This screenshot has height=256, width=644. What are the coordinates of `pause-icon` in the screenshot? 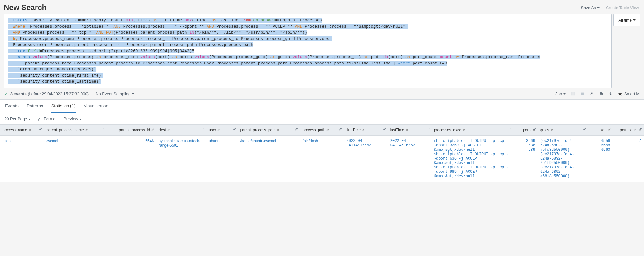 It's located at (573, 94).